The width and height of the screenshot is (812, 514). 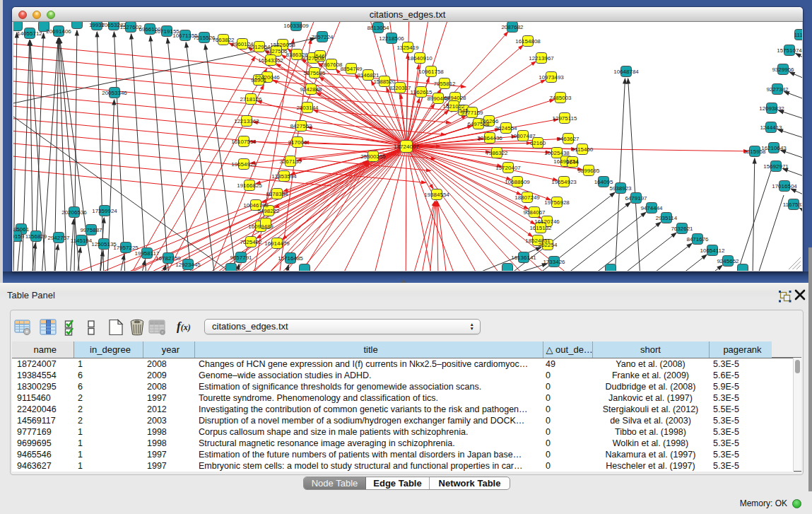 What do you see at coordinates (59, 238) in the screenshot?
I see `svg-text: 2942757` at bounding box center [59, 238].